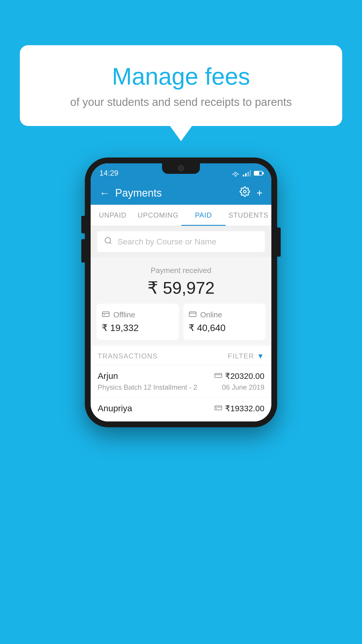 Image resolution: width=362 pixels, height=644 pixels. Describe the element at coordinates (240, 408) in the screenshot. I see `transaction-amount-wrap: ₹19332.00` at that location.